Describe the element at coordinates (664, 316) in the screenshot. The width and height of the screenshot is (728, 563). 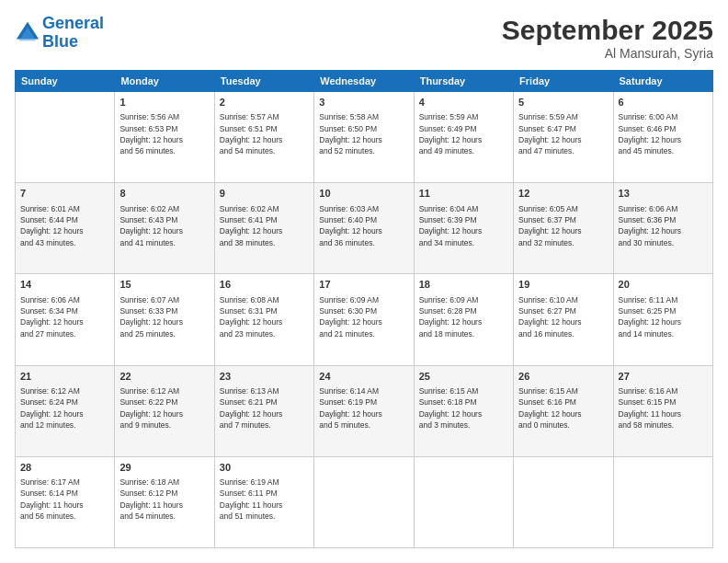
I see `day-info: Sunrise: 6:11 AM Sunset: 6:25 PM Dayligh…` at that location.